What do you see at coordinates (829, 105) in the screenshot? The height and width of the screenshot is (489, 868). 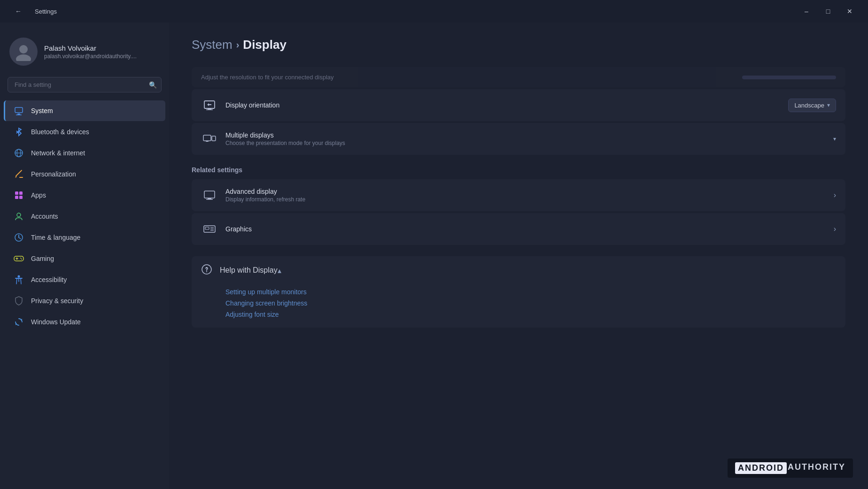 I see `chevron-down-icon: ▾` at bounding box center [829, 105].